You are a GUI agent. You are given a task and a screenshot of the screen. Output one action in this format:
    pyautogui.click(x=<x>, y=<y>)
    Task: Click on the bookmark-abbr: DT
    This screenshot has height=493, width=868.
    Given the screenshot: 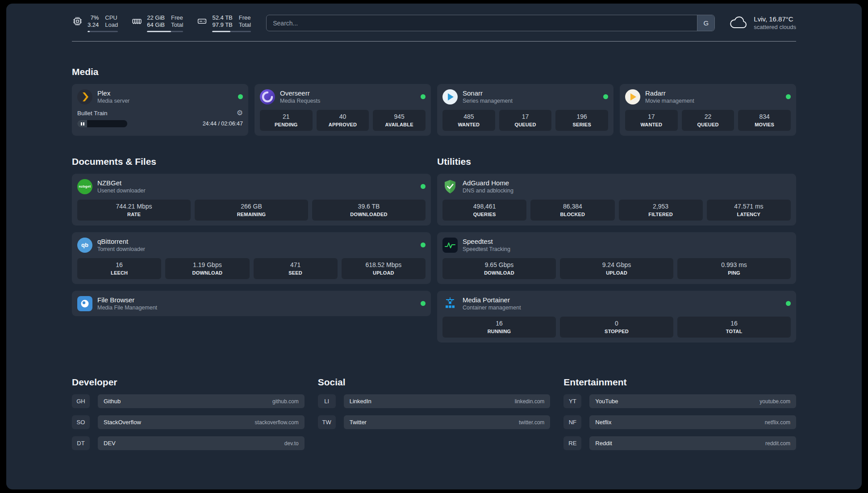 What is the action you would take?
    pyautogui.click(x=81, y=443)
    